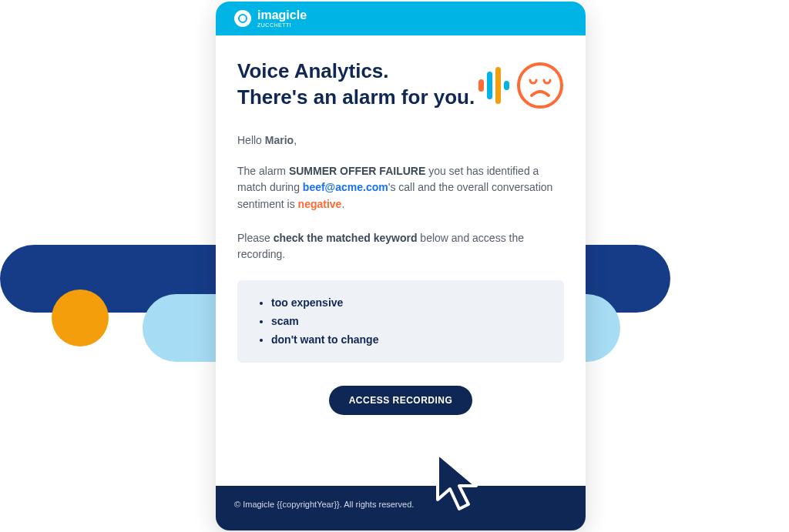  I want to click on page-title: Voice Analytics.There's an alarm for you…, so click(356, 85).